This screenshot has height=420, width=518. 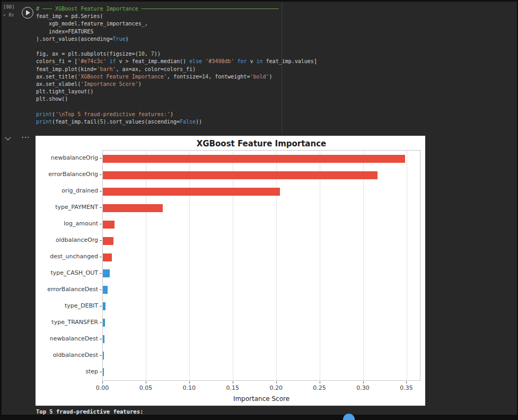 I want to click on y-tick-label: step, so click(x=92, y=371).